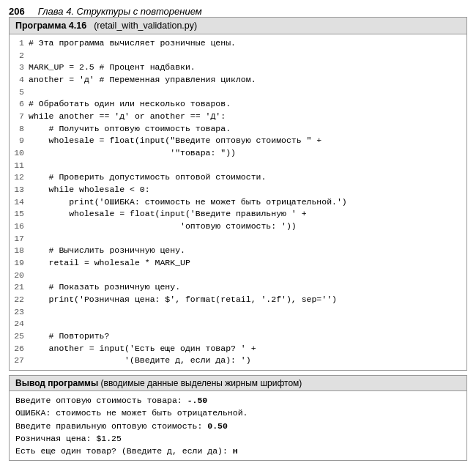 The width and height of the screenshot is (476, 474). What do you see at coordinates (130, 129) in the screenshot?
I see `line-code: # Получить оптовую стоимость товара.` at bounding box center [130, 129].